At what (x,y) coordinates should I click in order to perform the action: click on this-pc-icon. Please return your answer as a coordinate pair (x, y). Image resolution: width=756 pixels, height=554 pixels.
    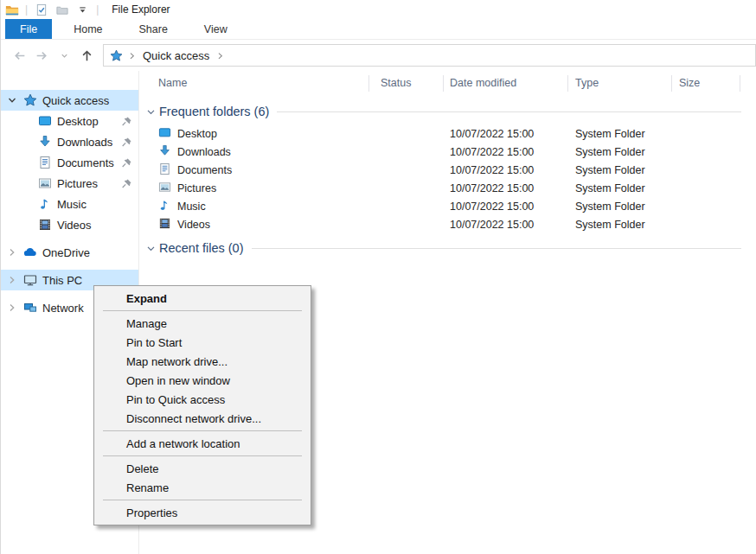
    Looking at the image, I should click on (29, 280).